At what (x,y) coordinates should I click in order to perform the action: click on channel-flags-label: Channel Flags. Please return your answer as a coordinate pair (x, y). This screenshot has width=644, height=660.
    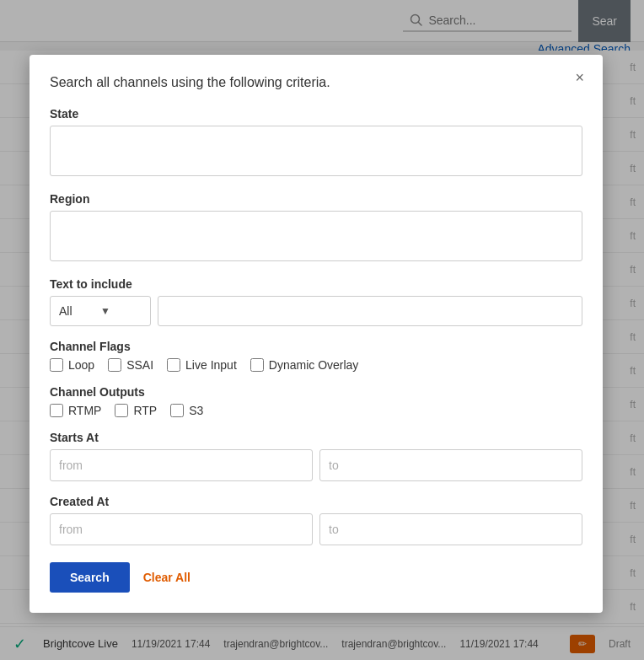
    Looking at the image, I should click on (316, 346).